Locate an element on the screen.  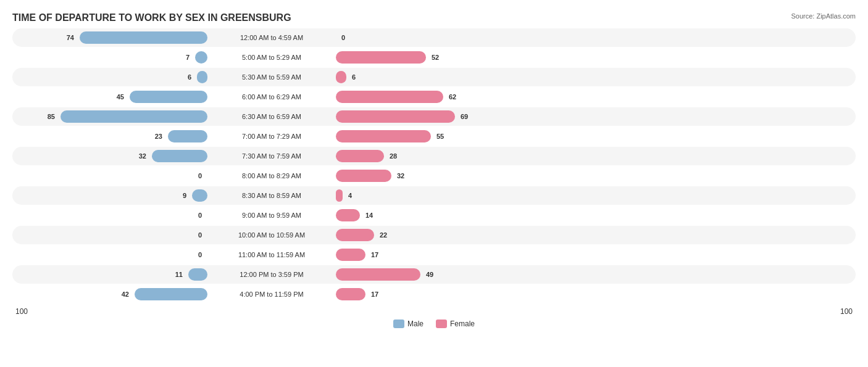
bar-right-wrap: 32 is located at coordinates (596, 176).